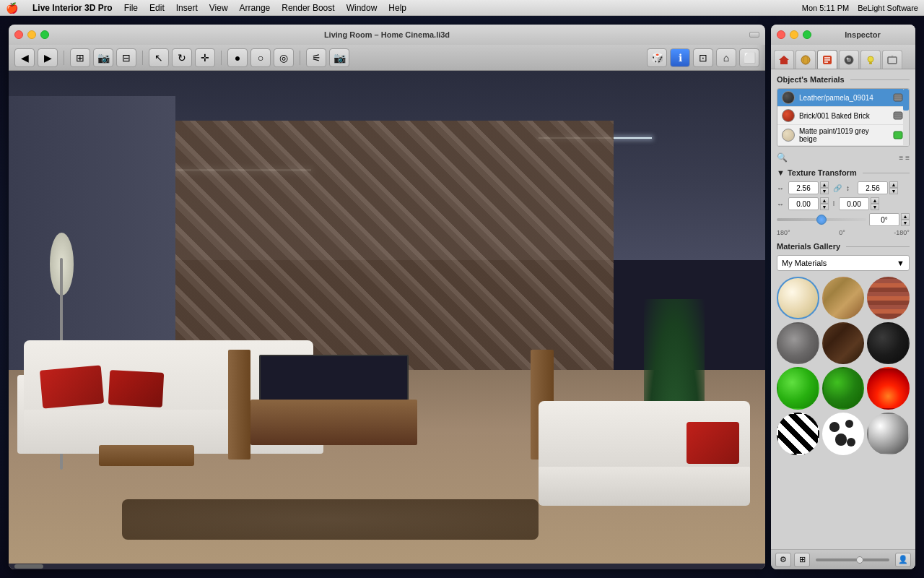  What do you see at coordinates (713, 443) in the screenshot?
I see `sofa-right-pillow` at bounding box center [713, 443].